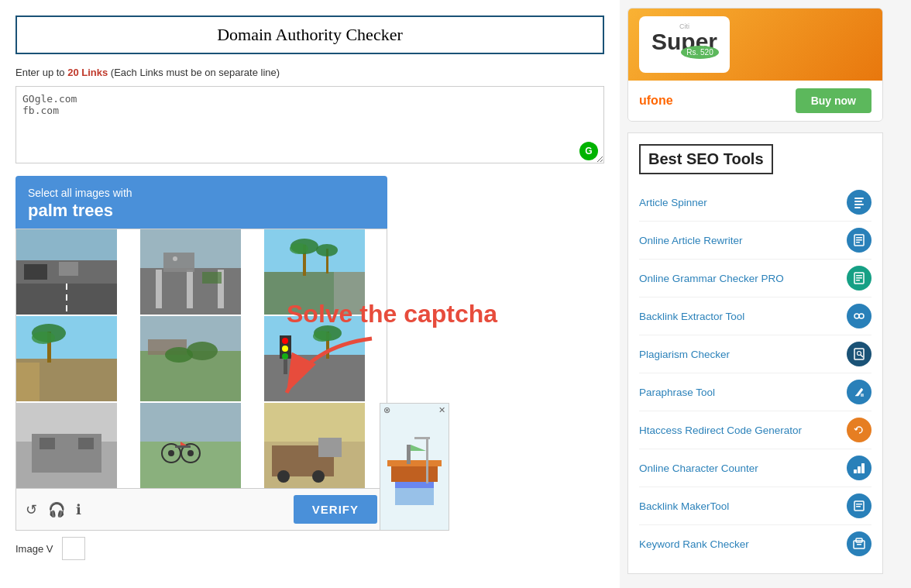 Image resolution: width=911 pixels, height=588 pixels. Describe the element at coordinates (755, 316) in the screenshot. I see `seo-tool-backlink-extractor: Backlink Extractor Tool` at that location.